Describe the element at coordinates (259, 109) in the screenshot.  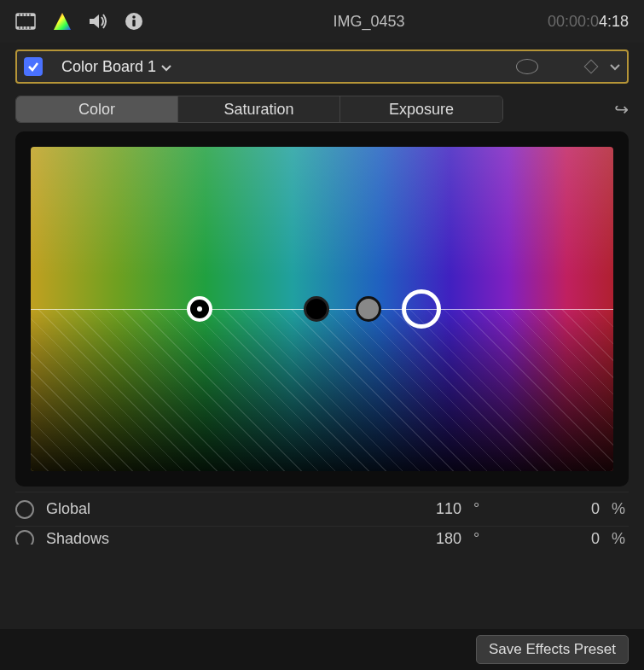
I see `tab-saturation: Saturation` at that location.